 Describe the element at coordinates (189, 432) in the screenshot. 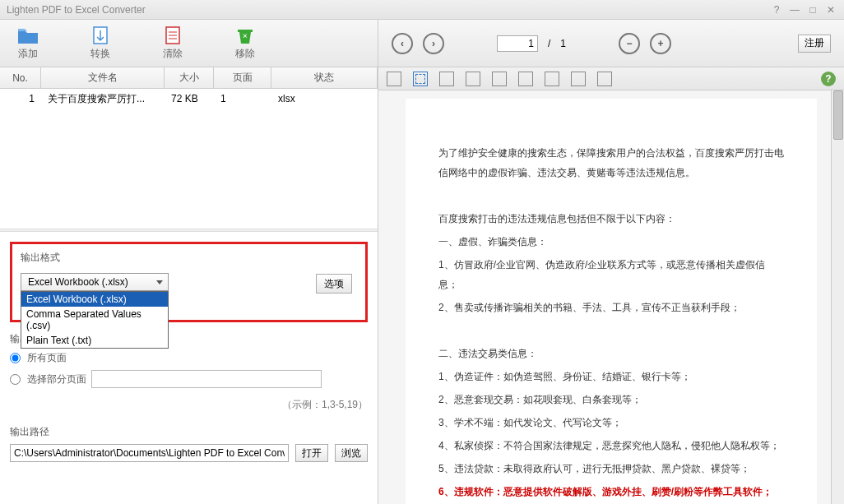

I see `output-path-label: 输出路径` at that location.